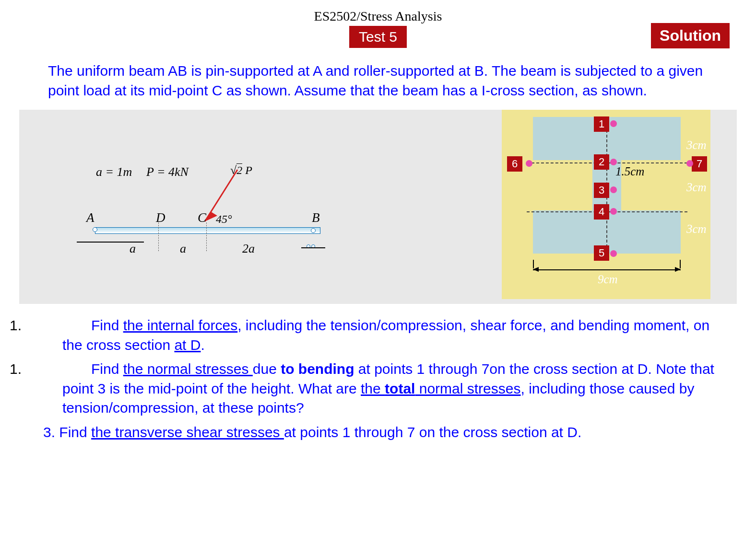 This screenshot has width=756, height=533. I want to click on pt-4: 4, so click(602, 212).